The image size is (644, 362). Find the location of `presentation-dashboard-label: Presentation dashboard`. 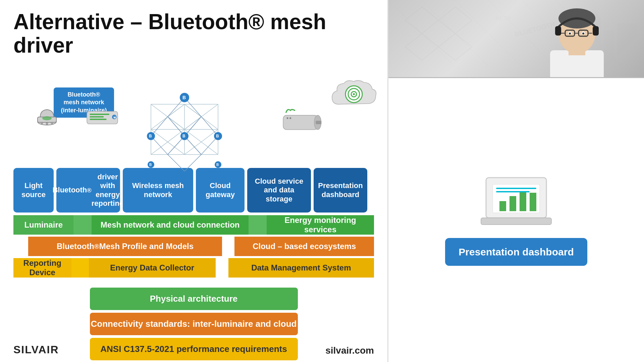

presentation-dashboard-label: Presentation dashboard is located at coordinates (516, 252).